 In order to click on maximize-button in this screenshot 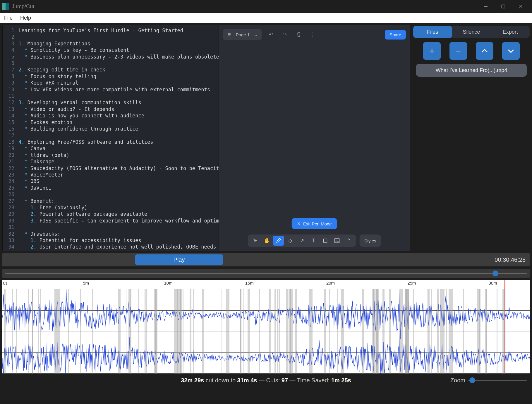, I will do `click(503, 6)`.